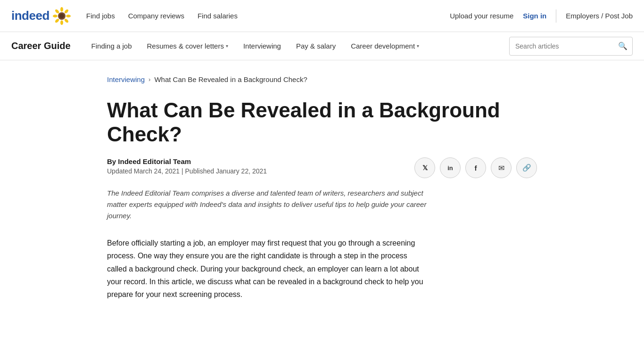 The width and height of the screenshot is (644, 362). I want to click on copy-link-button: 🔗, so click(527, 168).